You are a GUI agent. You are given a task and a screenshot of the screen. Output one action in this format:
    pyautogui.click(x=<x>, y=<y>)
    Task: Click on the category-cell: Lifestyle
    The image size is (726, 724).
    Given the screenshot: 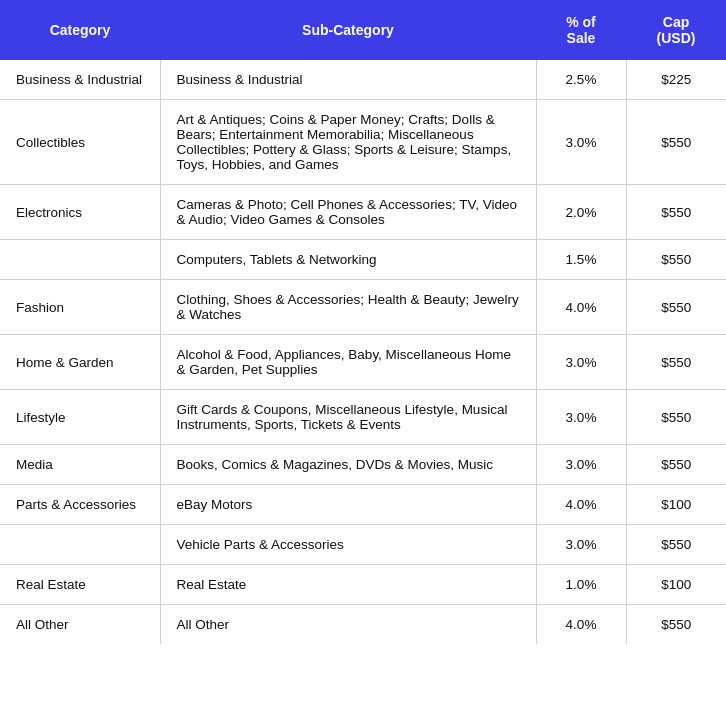 What is the action you would take?
    pyautogui.click(x=80, y=418)
    